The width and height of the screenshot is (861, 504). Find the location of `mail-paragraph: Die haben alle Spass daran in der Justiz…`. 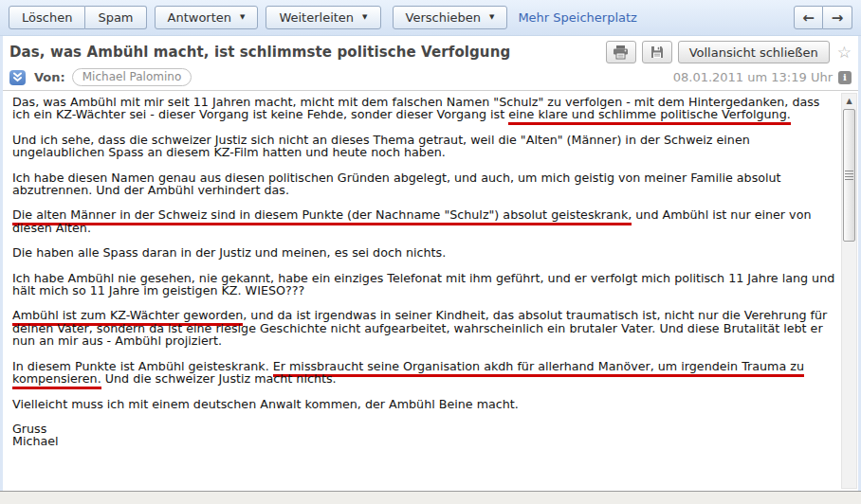

mail-paragraph: Die haben alle Spass daran in der Justiz… is located at coordinates (424, 252).